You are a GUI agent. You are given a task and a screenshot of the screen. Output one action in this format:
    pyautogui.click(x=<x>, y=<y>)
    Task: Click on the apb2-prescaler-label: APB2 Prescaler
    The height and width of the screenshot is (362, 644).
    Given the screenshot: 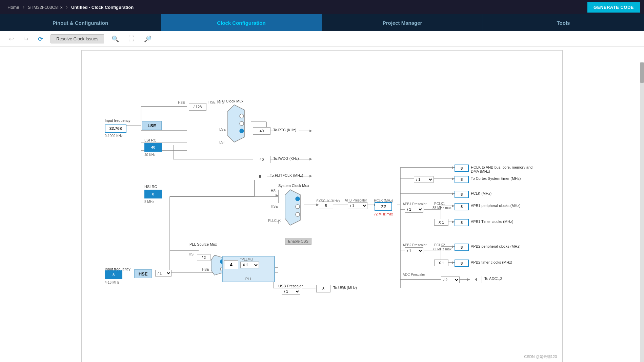 What is the action you would take?
    pyautogui.click(x=415, y=245)
    